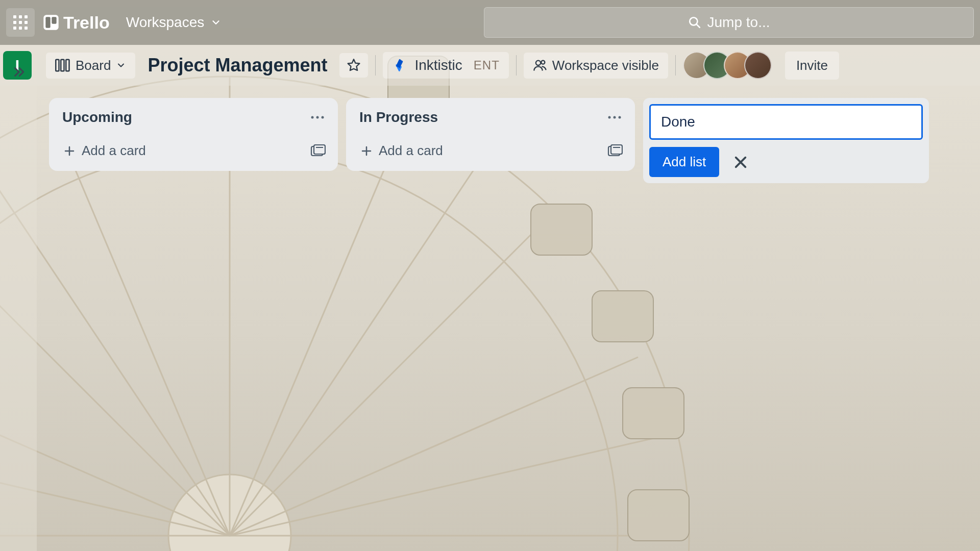 Image resolution: width=980 pixels, height=551 pixels. I want to click on org-name: Inktistic, so click(438, 65).